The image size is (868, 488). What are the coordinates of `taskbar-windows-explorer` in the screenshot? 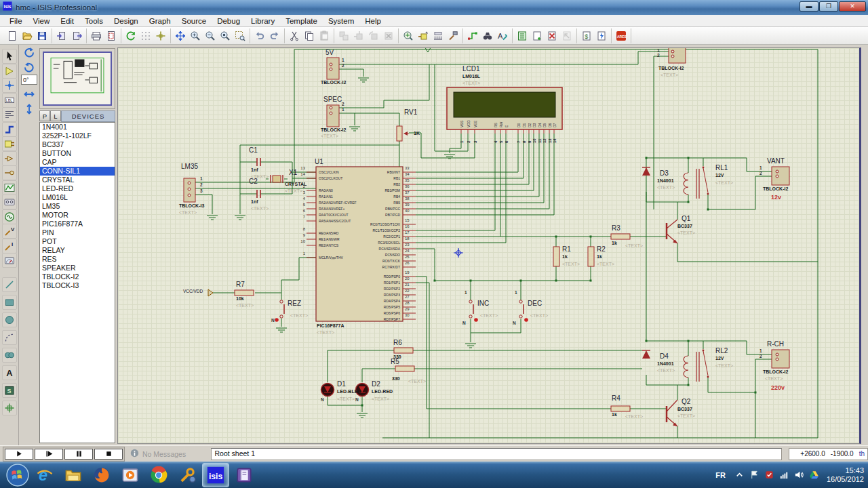 It's located at (73, 475).